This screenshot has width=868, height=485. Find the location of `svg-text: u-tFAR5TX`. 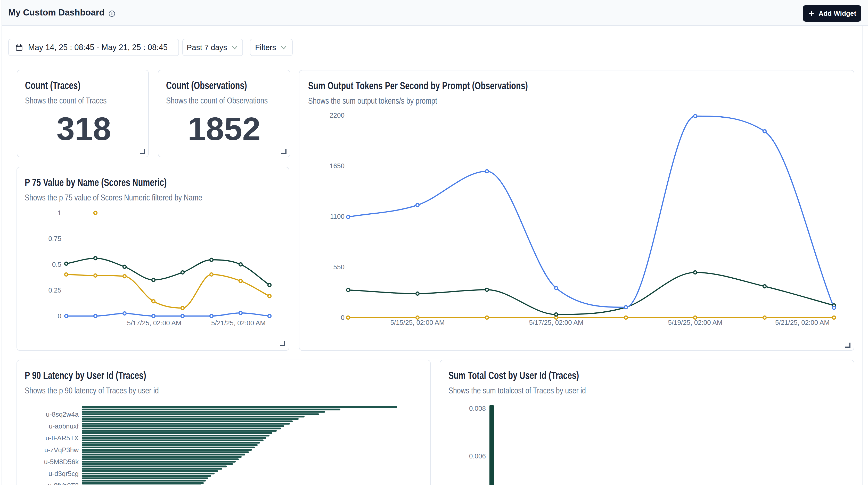

svg-text: u-tFAR5TX is located at coordinates (62, 438).